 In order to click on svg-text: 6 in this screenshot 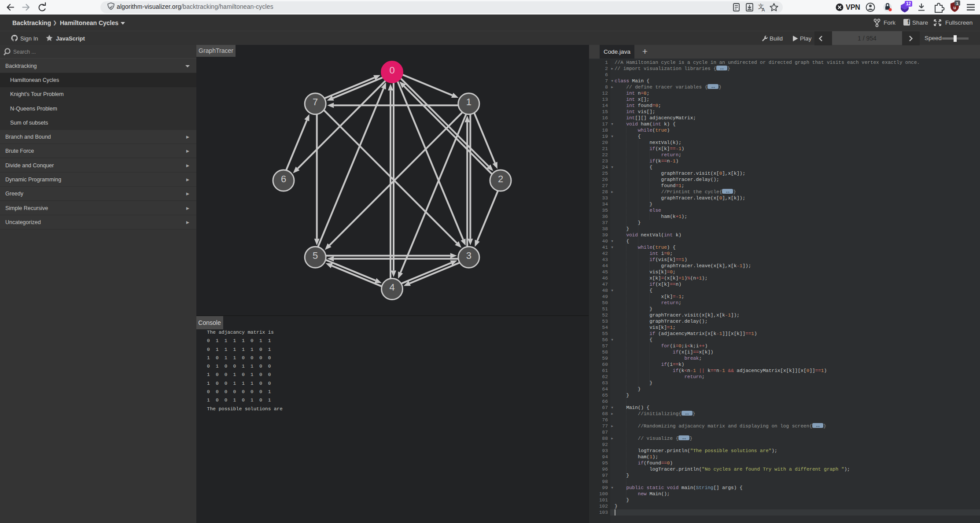, I will do `click(284, 179)`.